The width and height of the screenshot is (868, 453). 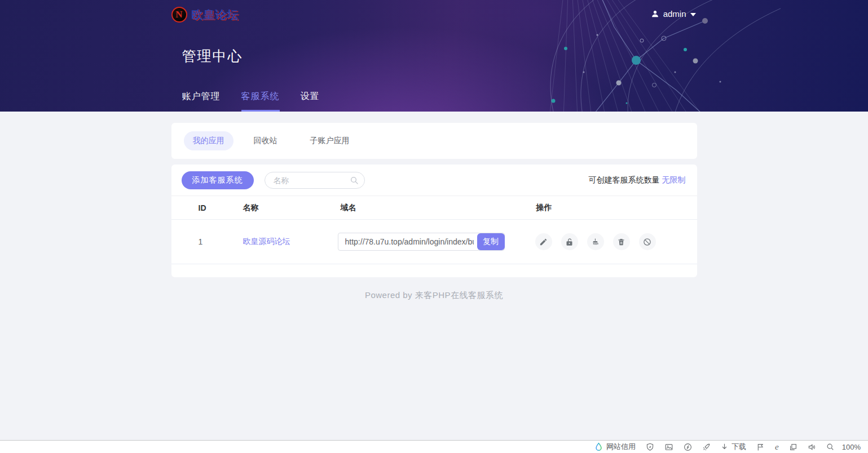 What do you see at coordinates (669, 447) in the screenshot?
I see `image-icon` at bounding box center [669, 447].